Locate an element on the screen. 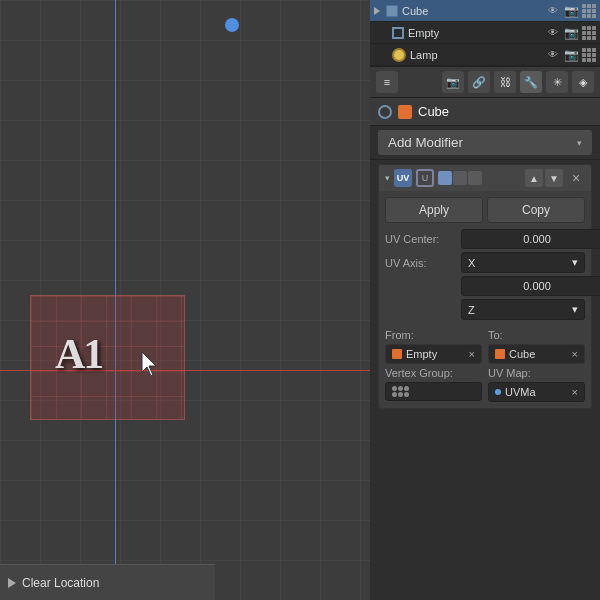 The height and width of the screenshot is (600, 600). panel-icon-scene: ≡ is located at coordinates (387, 82).